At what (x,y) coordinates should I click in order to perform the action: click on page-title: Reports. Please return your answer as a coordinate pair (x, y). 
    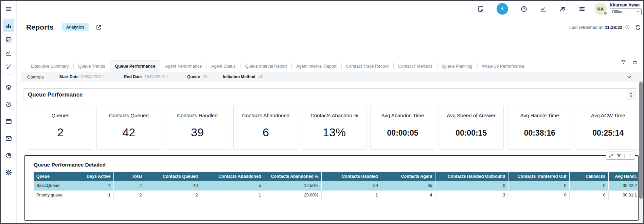
    Looking at the image, I should click on (40, 27).